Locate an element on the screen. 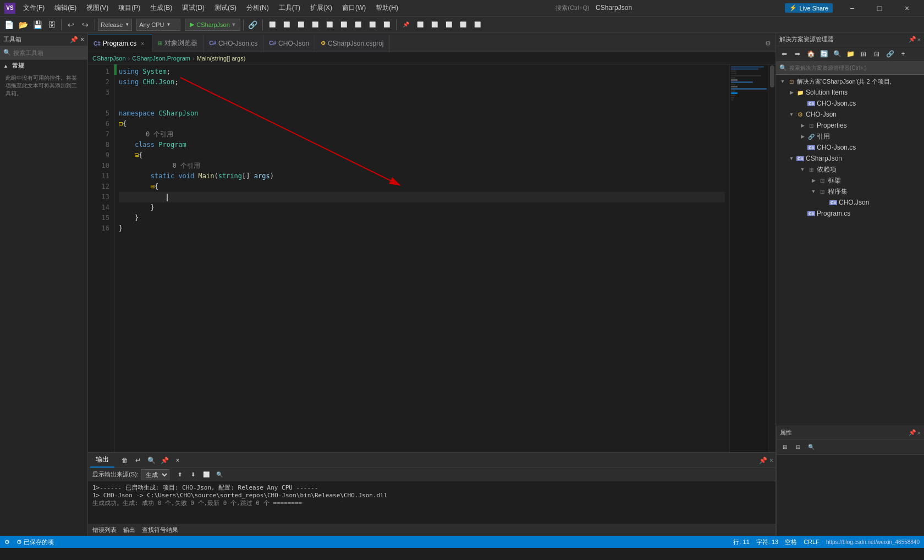 This screenshot has width=924, height=560. menu-project: 项目(P) is located at coordinates (129, 8).